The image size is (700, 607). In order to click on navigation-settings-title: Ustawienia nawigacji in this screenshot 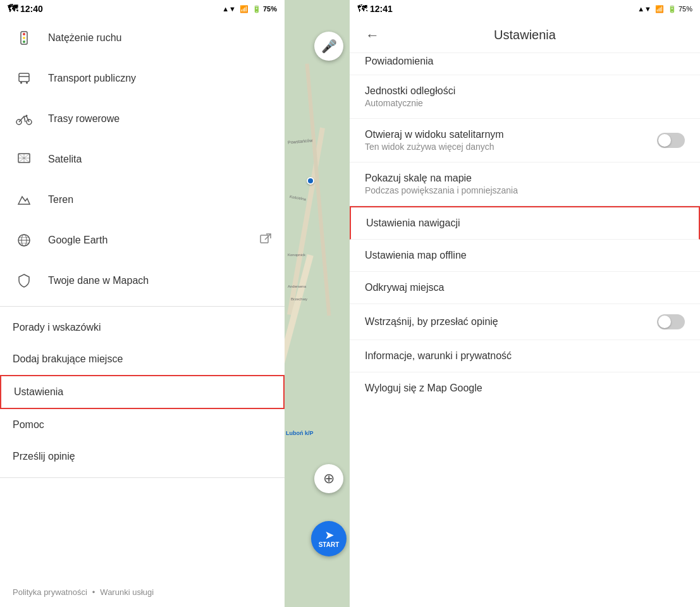, I will do `click(525, 223)`.